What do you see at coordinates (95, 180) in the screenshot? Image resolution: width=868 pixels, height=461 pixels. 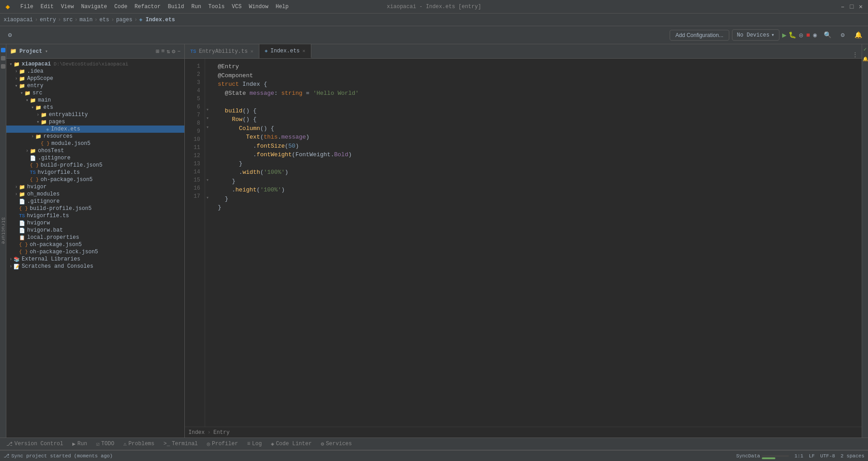 I see `tree-item-oh-package-entry: { } oh-package.json5` at bounding box center [95, 180].